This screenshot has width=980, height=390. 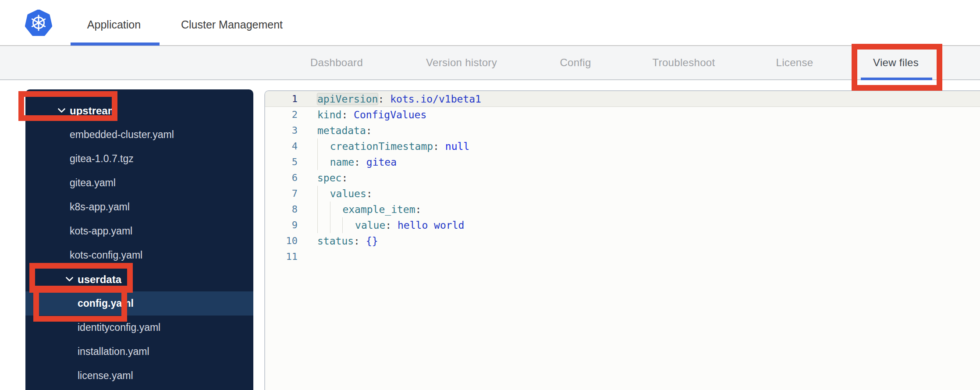 What do you see at coordinates (370, 225) in the screenshot?
I see `code-token: value` at bounding box center [370, 225].